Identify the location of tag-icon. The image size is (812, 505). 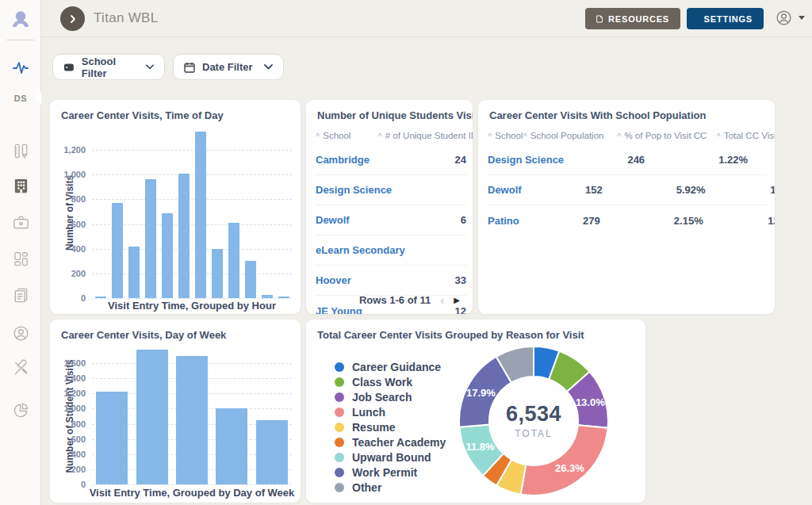
(69, 67).